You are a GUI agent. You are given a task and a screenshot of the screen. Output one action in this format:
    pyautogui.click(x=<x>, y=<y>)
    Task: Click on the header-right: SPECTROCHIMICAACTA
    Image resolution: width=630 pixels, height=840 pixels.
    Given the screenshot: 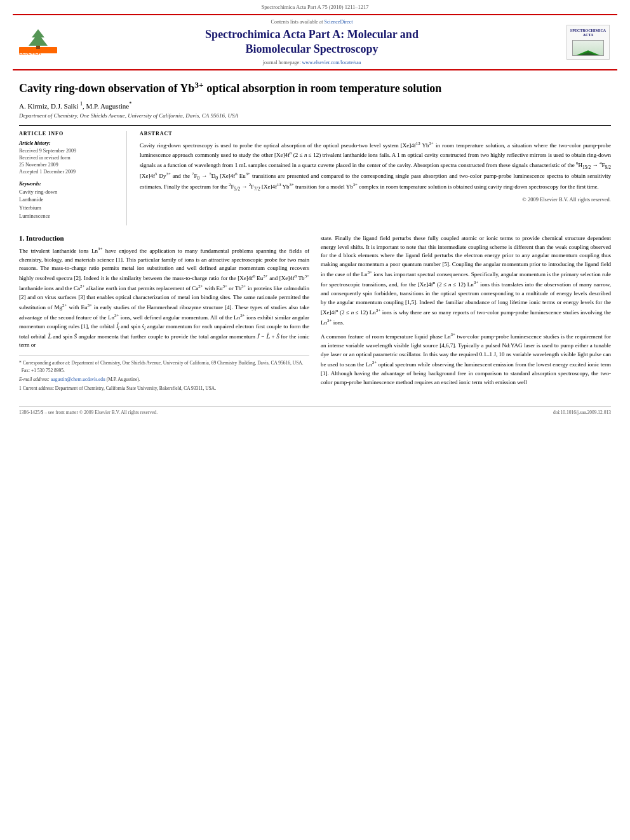 What is the action you would take?
    pyautogui.click(x=589, y=42)
    